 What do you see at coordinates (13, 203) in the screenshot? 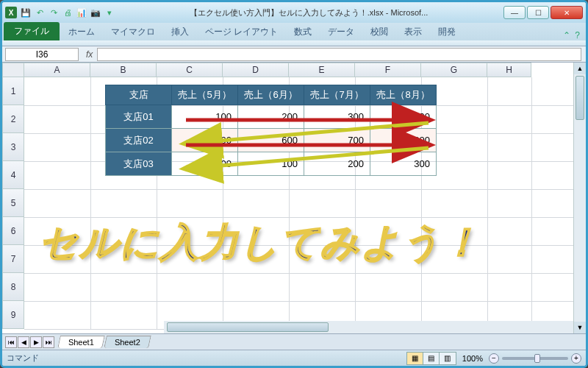
I see `row-header: 5` at bounding box center [13, 203].